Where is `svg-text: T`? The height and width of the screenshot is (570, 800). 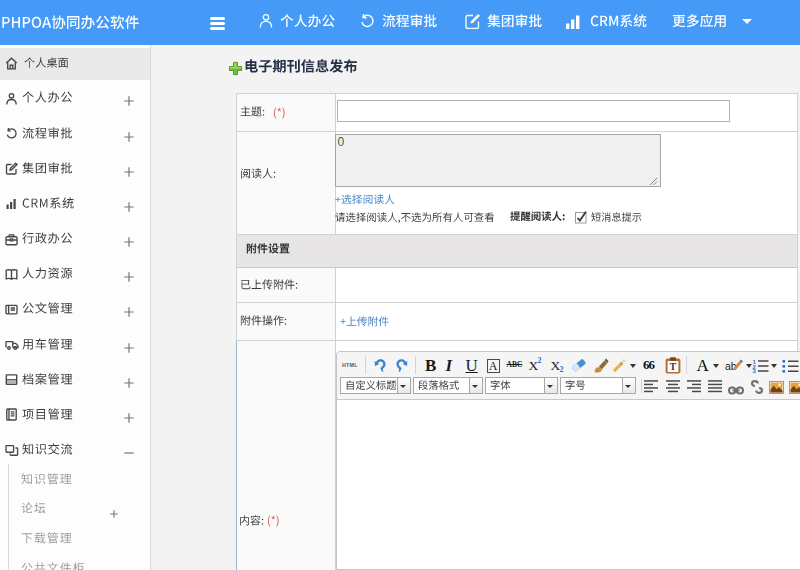 svg-text: T is located at coordinates (672, 367).